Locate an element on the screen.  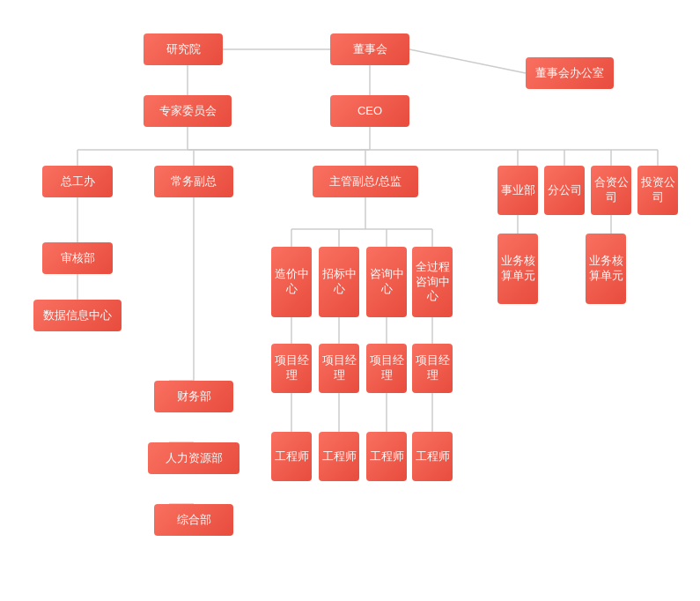
node-zonghebu: 综合部 is located at coordinates (194, 520).